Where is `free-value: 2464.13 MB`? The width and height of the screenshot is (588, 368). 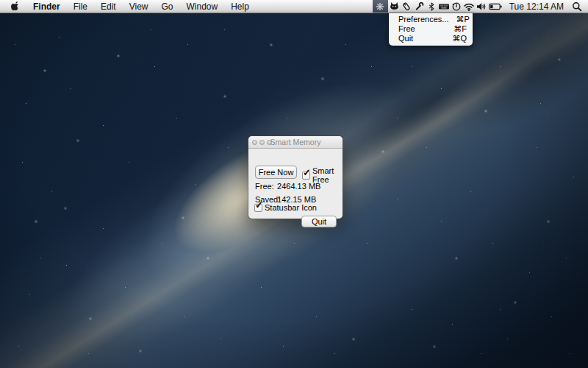
free-value: 2464.13 MB is located at coordinates (298, 186).